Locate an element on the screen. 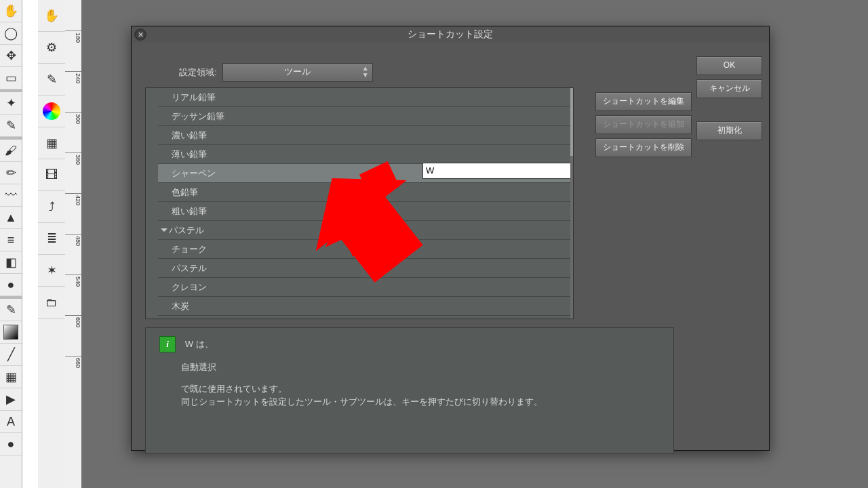  airbrush-tool-icon: 〰 is located at coordinates (11, 195).